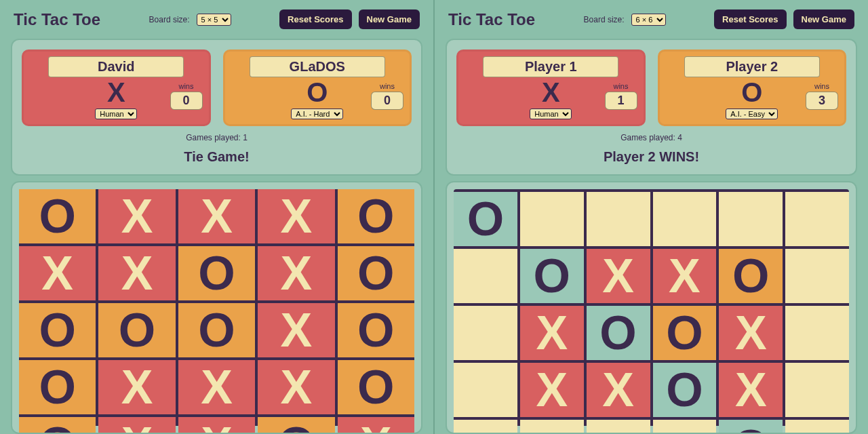  What do you see at coordinates (651, 16) in the screenshot?
I see `topbar: Tic Tac Toe Board size: 6 × 6 Reset Scor…` at bounding box center [651, 16].